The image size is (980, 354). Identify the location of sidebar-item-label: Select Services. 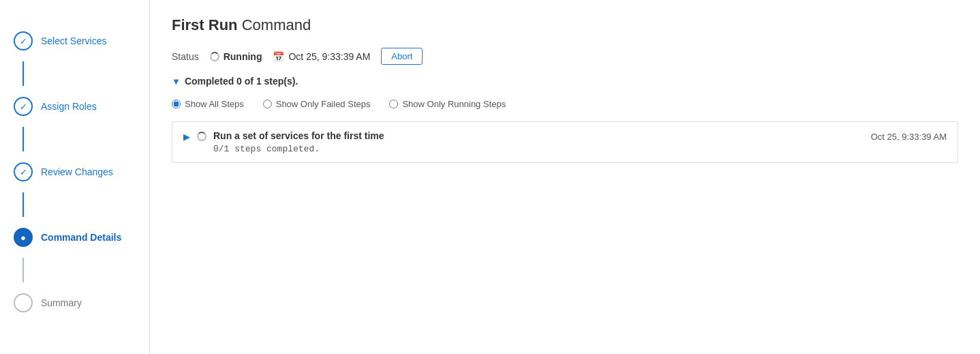
(74, 41).